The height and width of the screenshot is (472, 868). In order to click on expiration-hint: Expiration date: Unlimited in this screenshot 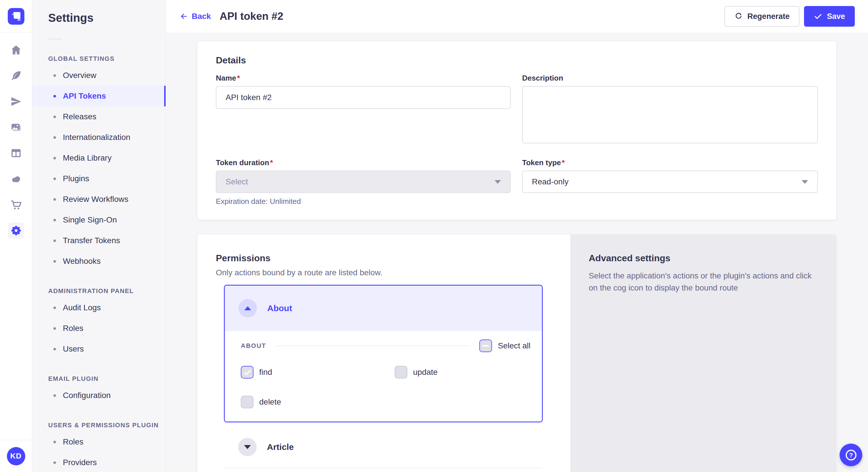, I will do `click(363, 201)`.